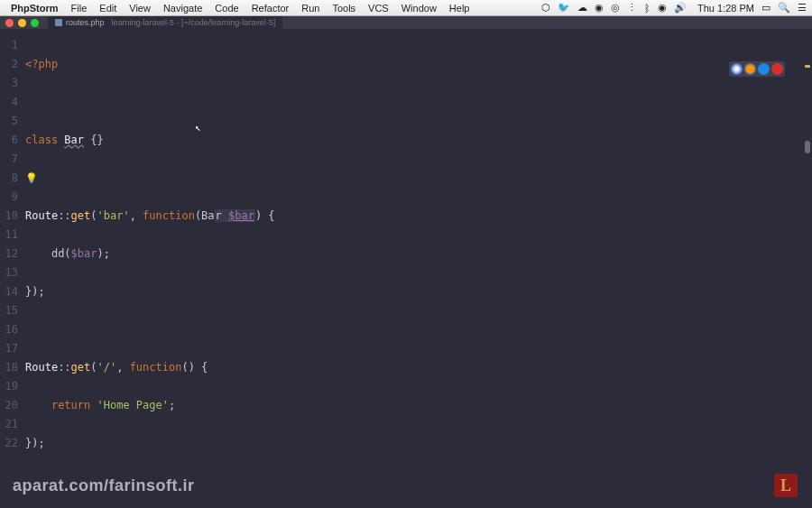  What do you see at coordinates (85, 23) in the screenshot?
I see `tab-filename: routes.php` at bounding box center [85, 23].